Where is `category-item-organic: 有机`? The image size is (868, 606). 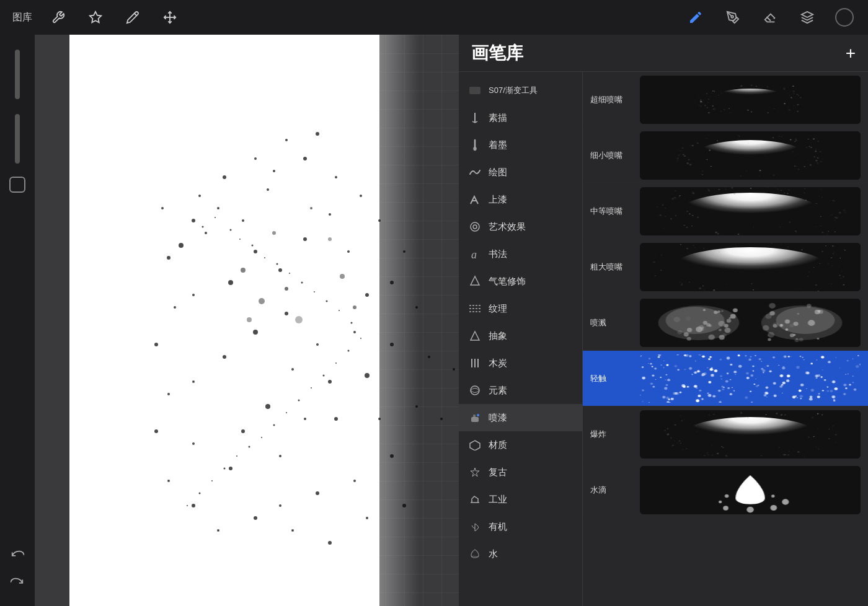 category-item-organic: 有机 is located at coordinates (521, 527).